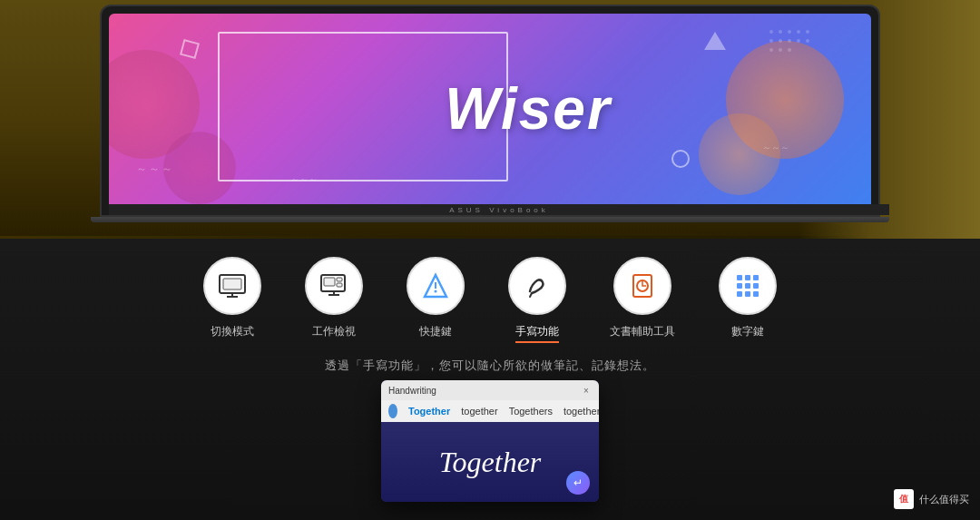  Describe the element at coordinates (436, 286) in the screenshot. I see `hotkeys-icon` at that location.